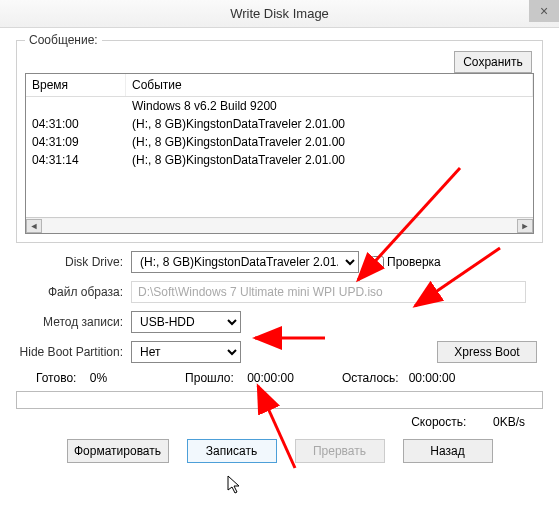  Describe the element at coordinates (378, 262) in the screenshot. I see `verify-checkbox` at that location.